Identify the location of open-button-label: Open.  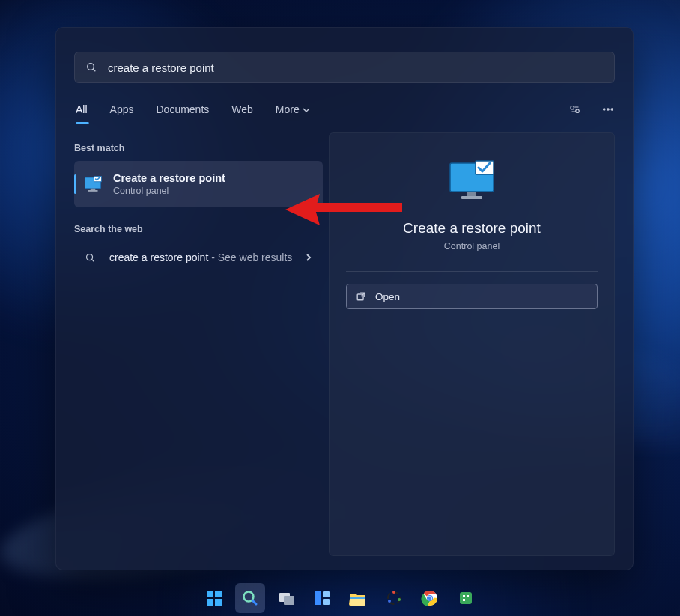
(388, 296).